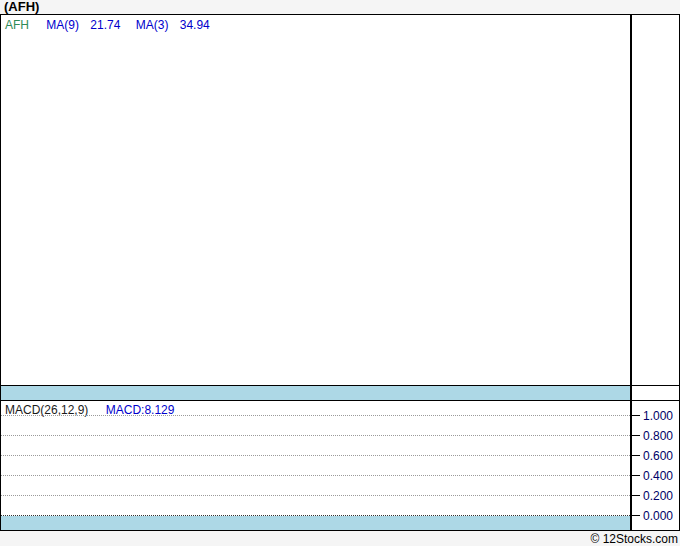 This screenshot has width=680, height=546. What do you see at coordinates (340, 400) in the screenshot?
I see `pane-separator-bottom` at bounding box center [340, 400].